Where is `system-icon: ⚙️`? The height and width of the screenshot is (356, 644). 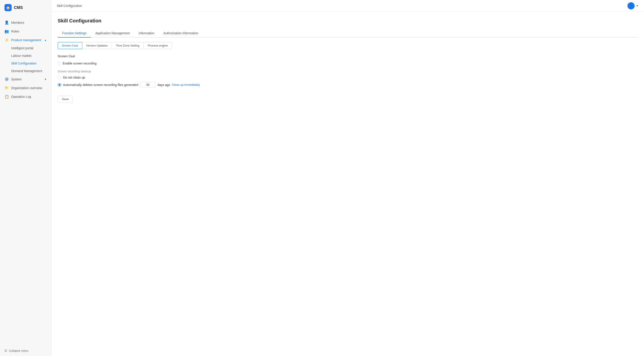 system-icon: ⚙️ is located at coordinates (7, 79).